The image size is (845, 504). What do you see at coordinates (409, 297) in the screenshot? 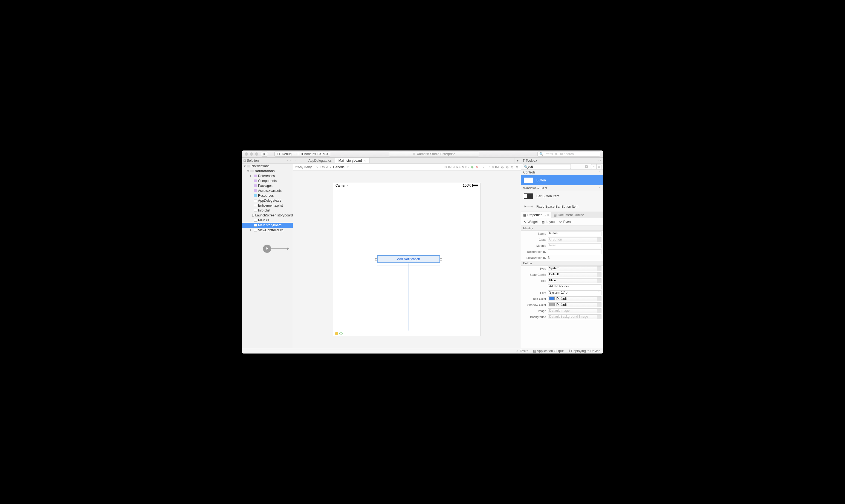
I see `constraint-line` at bounding box center [409, 297].